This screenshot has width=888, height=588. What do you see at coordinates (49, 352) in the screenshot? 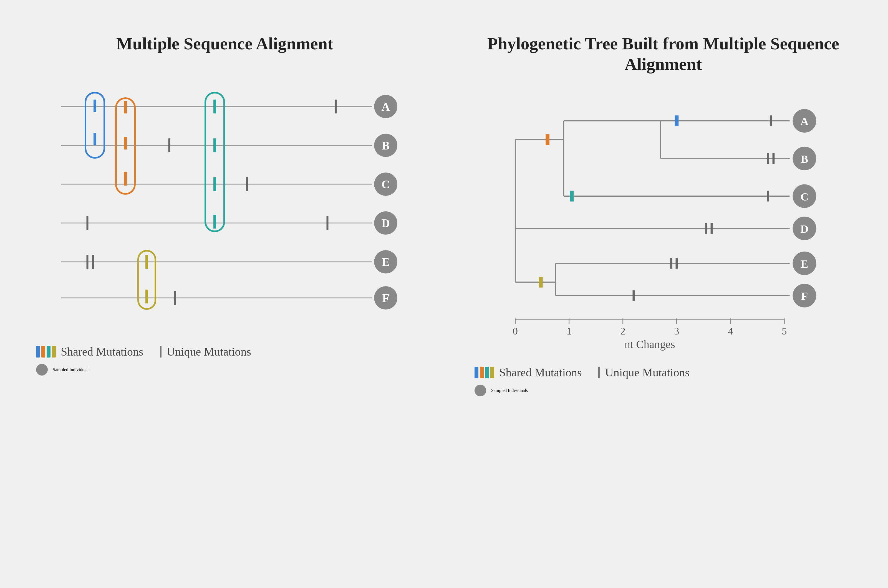
I see `teal-bar` at bounding box center [49, 352].